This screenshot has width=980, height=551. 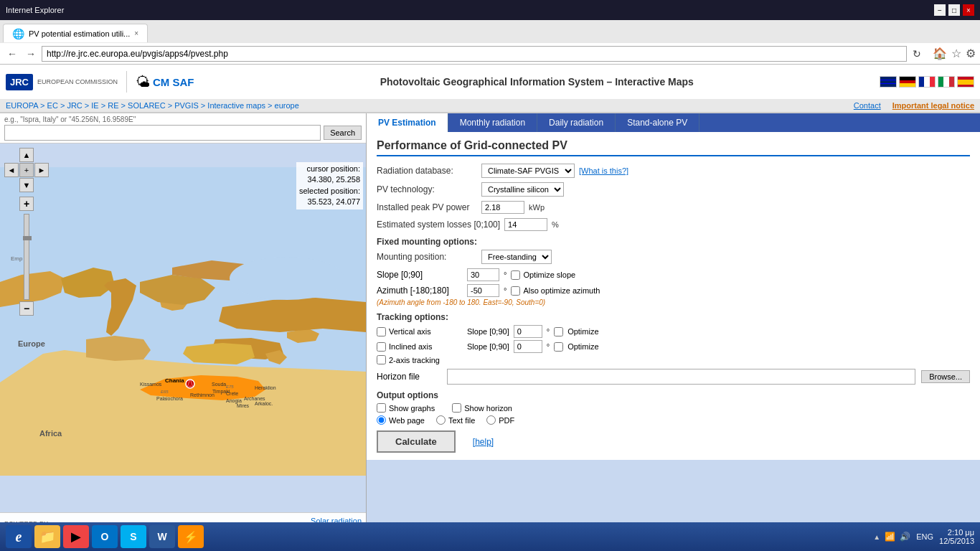 What do you see at coordinates (191, 537) in the screenshot?
I see `taskbar-other-icon: ⚡` at bounding box center [191, 537].